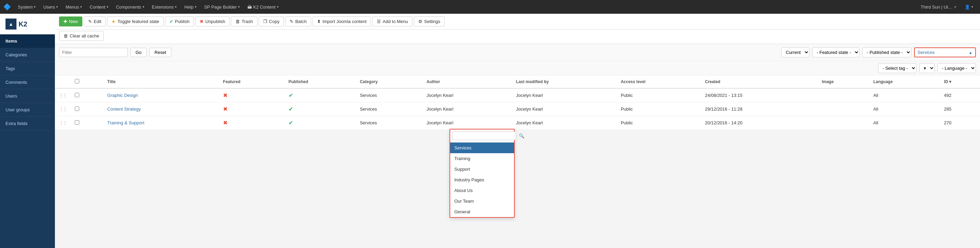  What do you see at coordinates (27, 124) in the screenshot?
I see `sidebar-item-extra-fields: Extra fields` at bounding box center [27, 124].